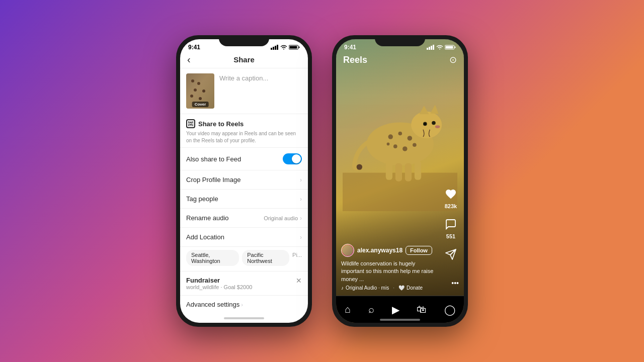  I want to click on battery-icon, so click(294, 47).